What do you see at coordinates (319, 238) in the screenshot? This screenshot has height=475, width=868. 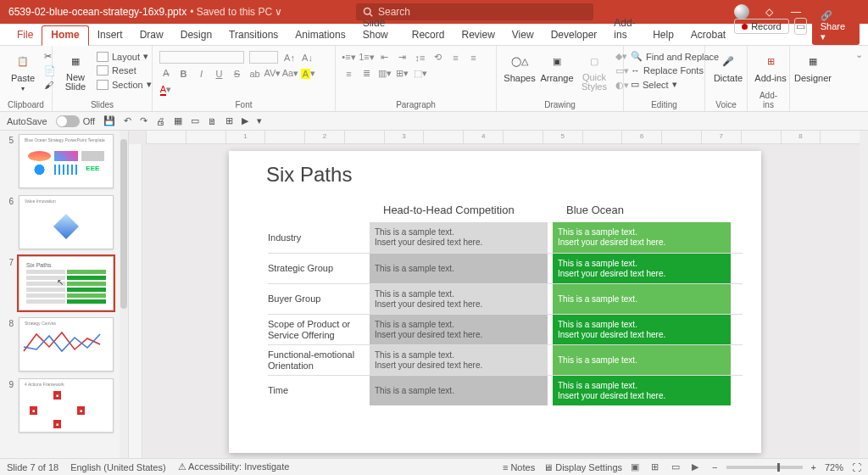 I see `row-label: Industry` at bounding box center [319, 238].